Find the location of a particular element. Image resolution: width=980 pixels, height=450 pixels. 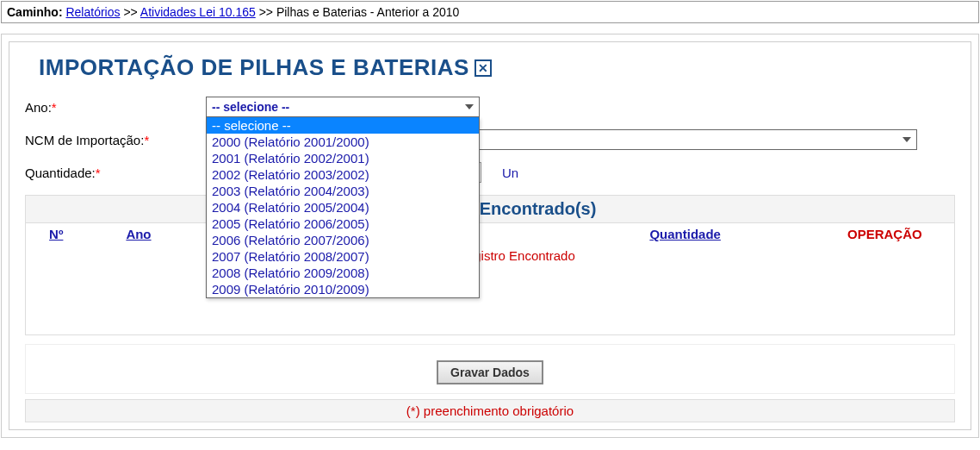

page-title: IMPORTAÇÃO DE PILHAS E BATERIAS is located at coordinates (254, 67).